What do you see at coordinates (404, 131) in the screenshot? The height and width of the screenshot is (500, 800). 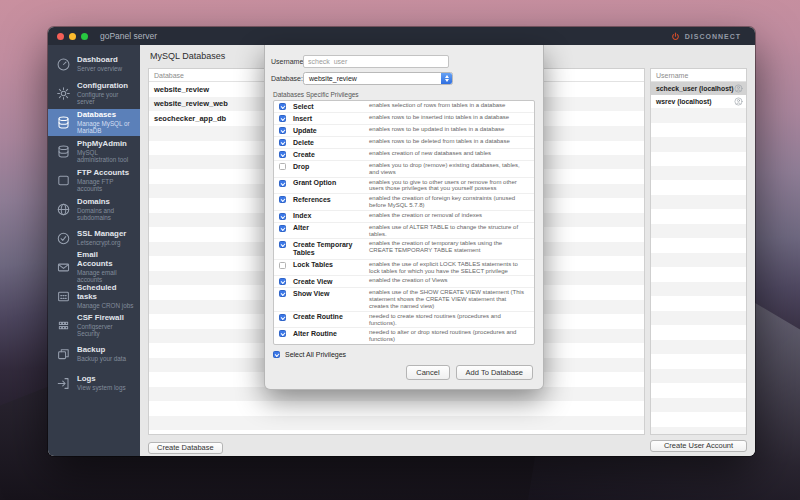 I see `privilege-row: Updateenables rows to be updated in tabl…` at bounding box center [404, 131].